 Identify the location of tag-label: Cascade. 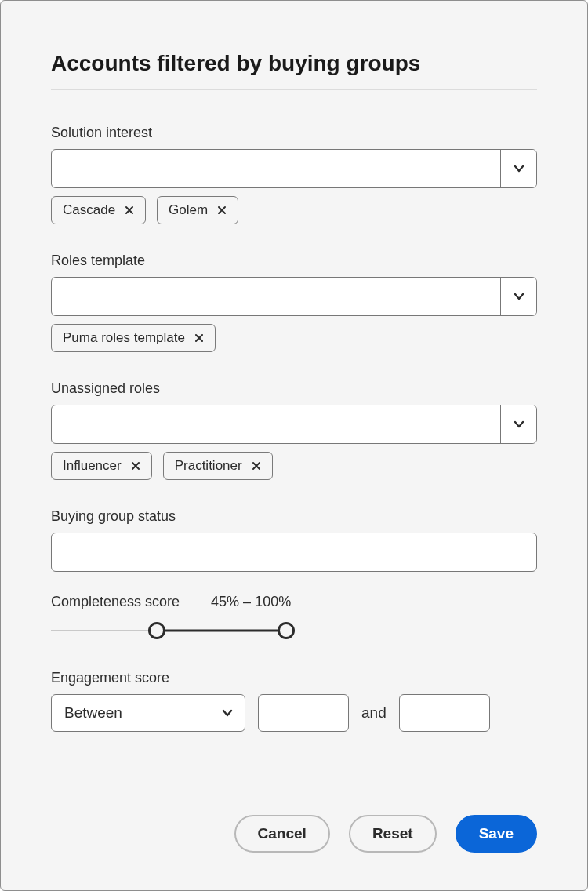
(89, 210).